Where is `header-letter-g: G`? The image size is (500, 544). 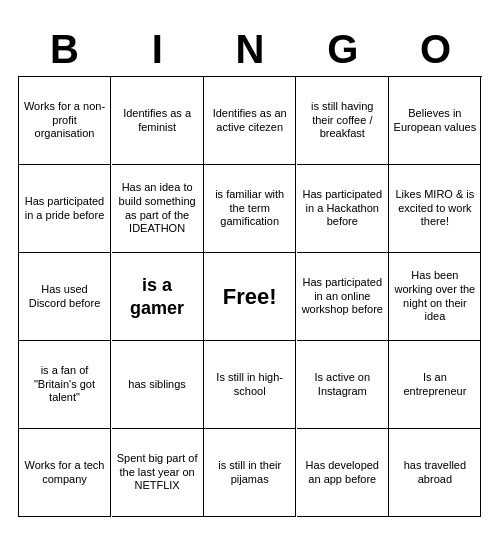 header-letter-g: G is located at coordinates (343, 50).